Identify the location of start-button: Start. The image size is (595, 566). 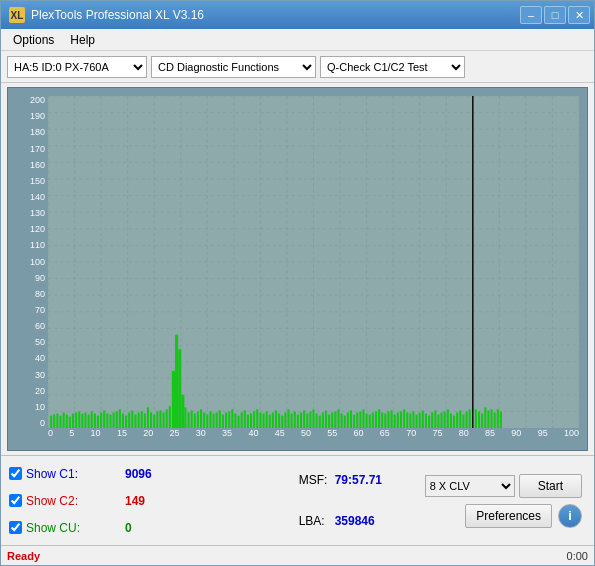
(550, 486).